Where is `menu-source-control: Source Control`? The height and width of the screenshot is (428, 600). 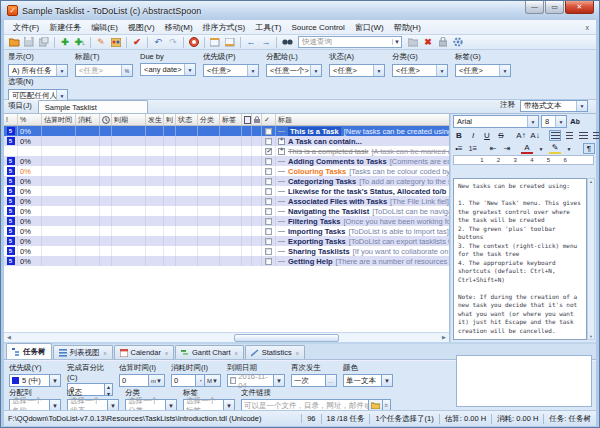
menu-source-control: Source Control is located at coordinates (318, 28).